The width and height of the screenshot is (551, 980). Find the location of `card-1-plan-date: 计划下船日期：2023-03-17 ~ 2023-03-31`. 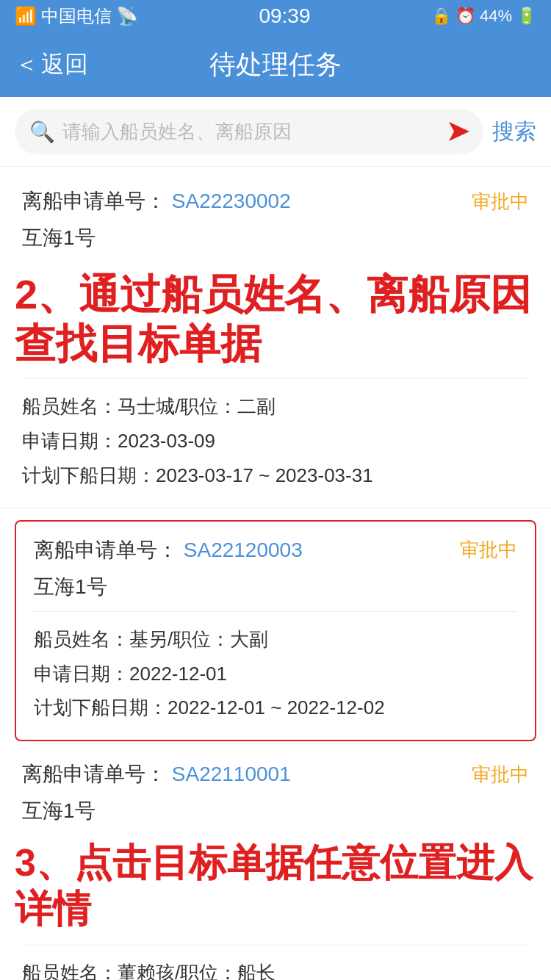

card-1-plan-date: 计划下船日期：2023-03-17 ~ 2023-03-31 is located at coordinates (276, 476).